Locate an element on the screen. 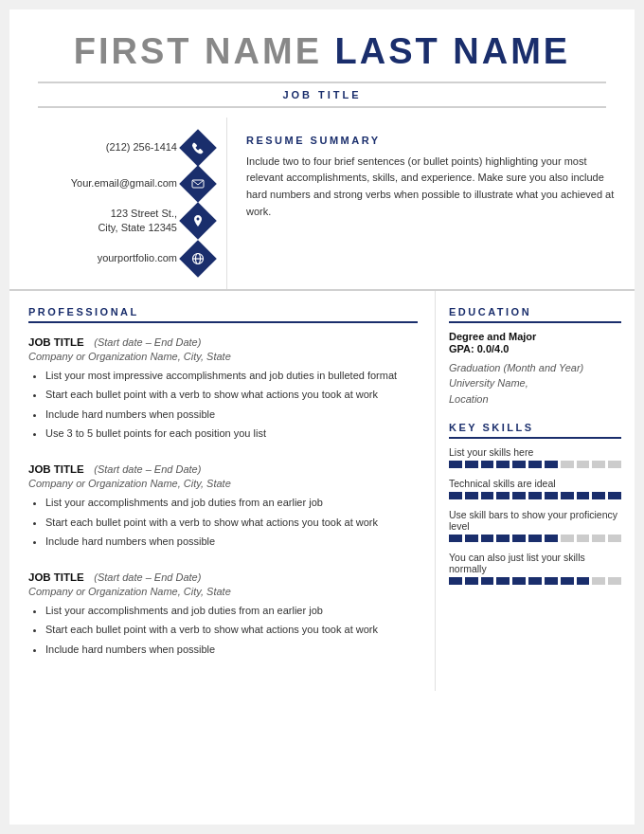 The height and width of the screenshot is (834, 644). skill-label-4: You can also just list your skills norma… is located at coordinates (535, 563).